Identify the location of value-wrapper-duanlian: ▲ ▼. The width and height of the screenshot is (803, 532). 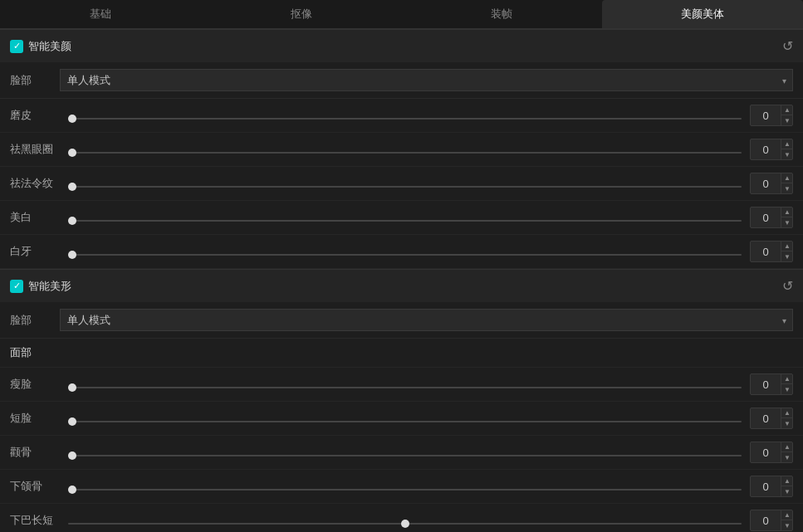
(771, 418).